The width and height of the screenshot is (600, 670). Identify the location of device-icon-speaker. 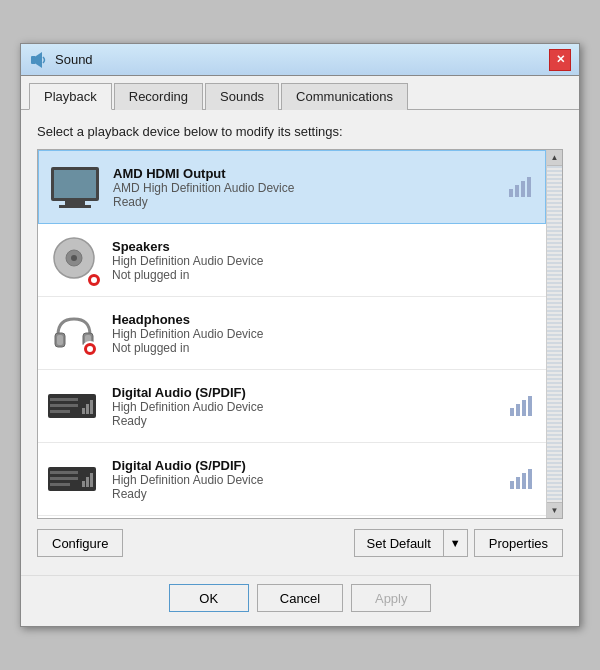
(74, 260).